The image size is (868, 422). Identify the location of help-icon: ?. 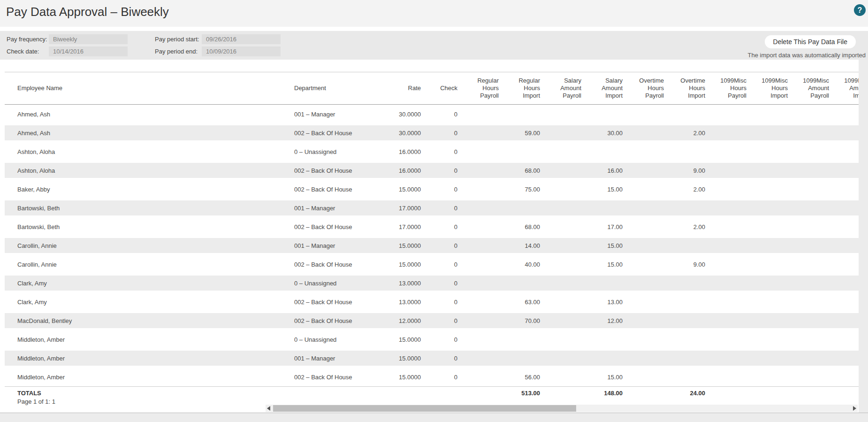
(860, 10).